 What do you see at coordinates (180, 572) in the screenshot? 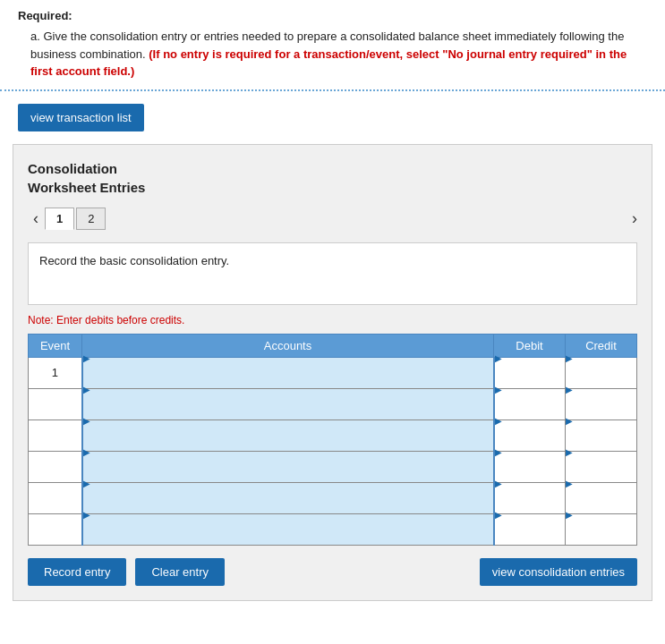
I see `clear-entry-button: Clear entry` at bounding box center [180, 572].